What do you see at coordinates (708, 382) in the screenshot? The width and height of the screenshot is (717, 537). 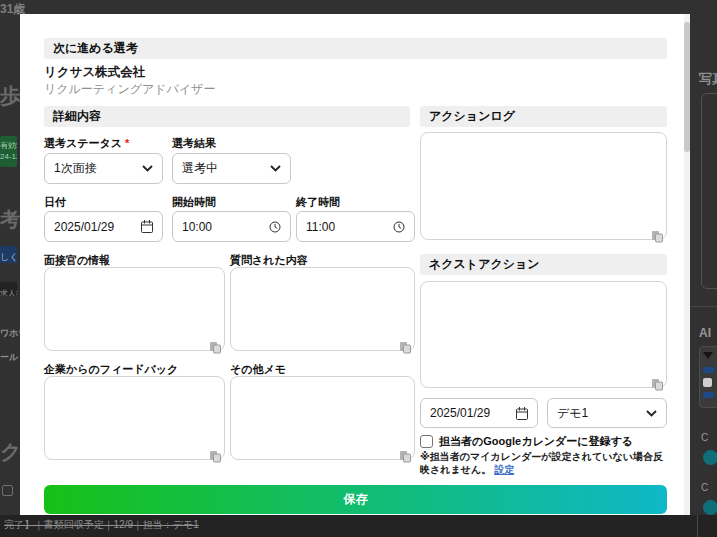 I see `bg-light-square` at bounding box center [708, 382].